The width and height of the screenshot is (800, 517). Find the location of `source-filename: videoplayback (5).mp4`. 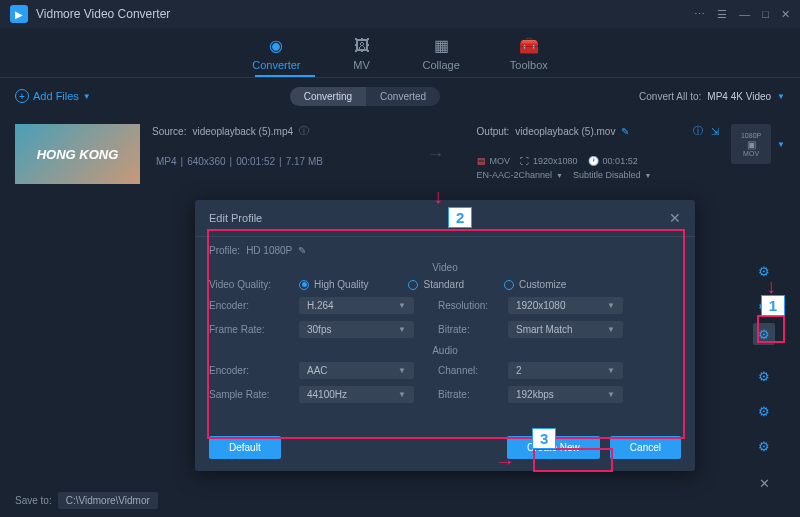

source-filename: videoplayback (5).mp4 is located at coordinates (242, 132).